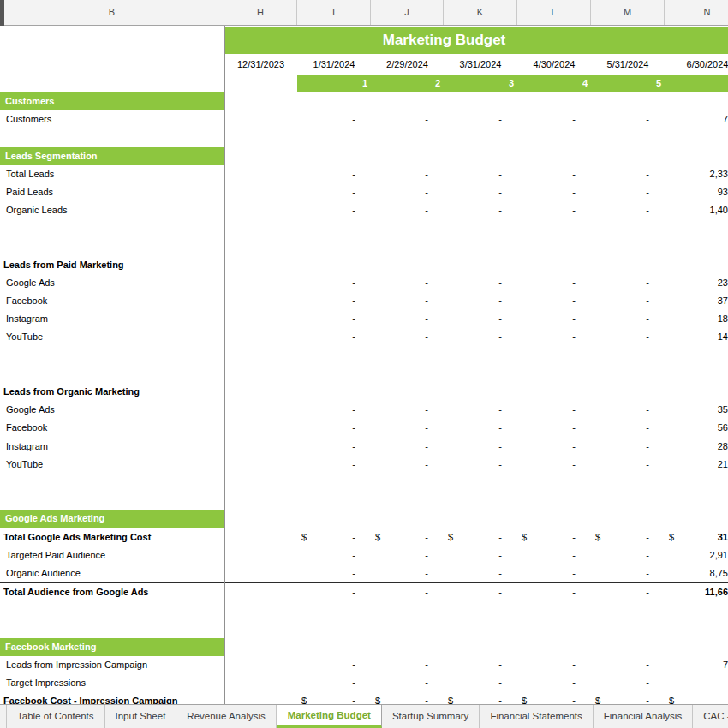 Image resolution: width=728 pixels, height=728 pixels. What do you see at coordinates (334, 12) in the screenshot?
I see `column-header-I: I` at bounding box center [334, 12].